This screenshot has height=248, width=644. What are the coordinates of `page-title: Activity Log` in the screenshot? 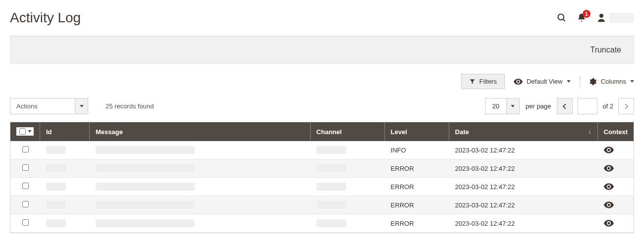 It's located at (46, 18).